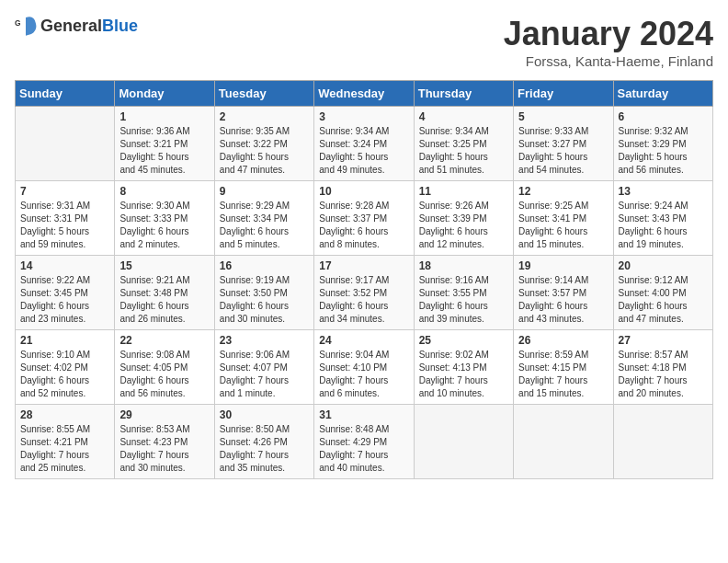 The height and width of the screenshot is (563, 728). I want to click on day-number: 1, so click(164, 117).